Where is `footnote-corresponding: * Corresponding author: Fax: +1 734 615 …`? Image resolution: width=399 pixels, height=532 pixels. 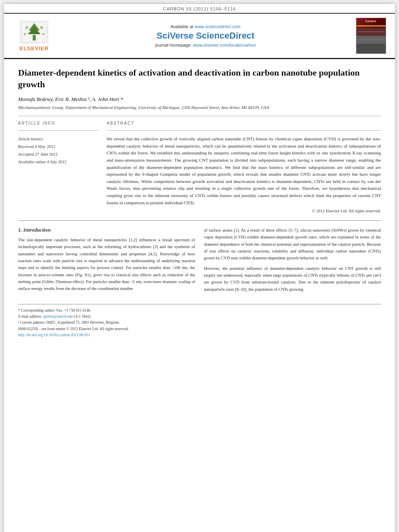 footnote-corresponding: * Corresponding author: Fax: +1 734 615 … is located at coordinates (200, 310).